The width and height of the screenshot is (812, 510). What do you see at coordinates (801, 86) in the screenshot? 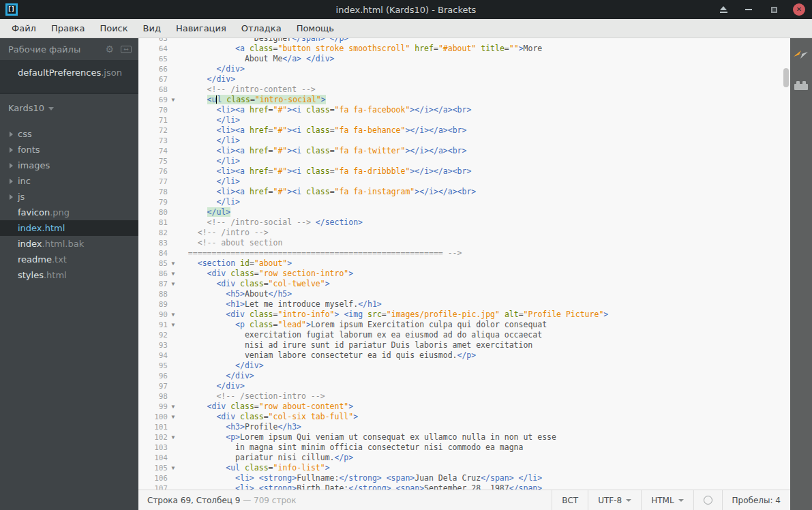
I see `extension-manager-icon` at bounding box center [801, 86].